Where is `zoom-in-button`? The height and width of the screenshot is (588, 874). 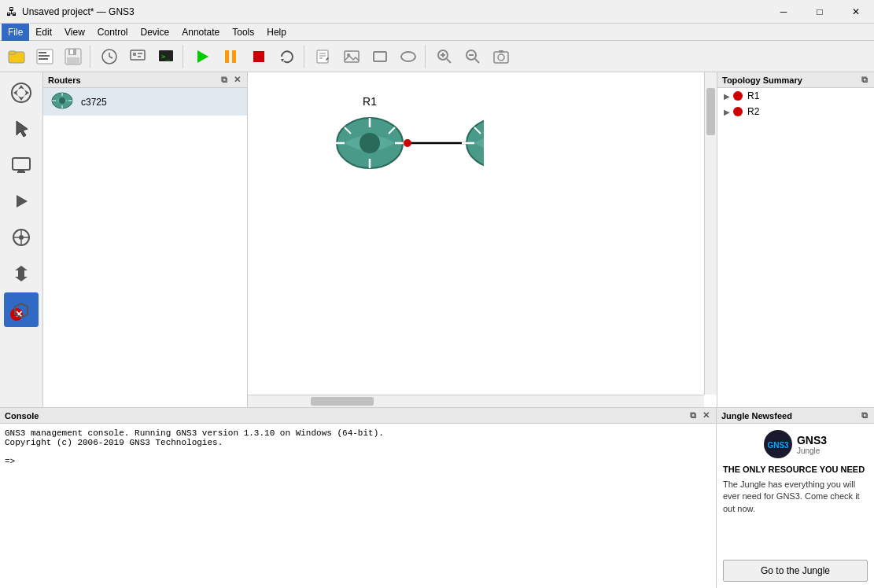 zoom-in-button is located at coordinates (444, 57).